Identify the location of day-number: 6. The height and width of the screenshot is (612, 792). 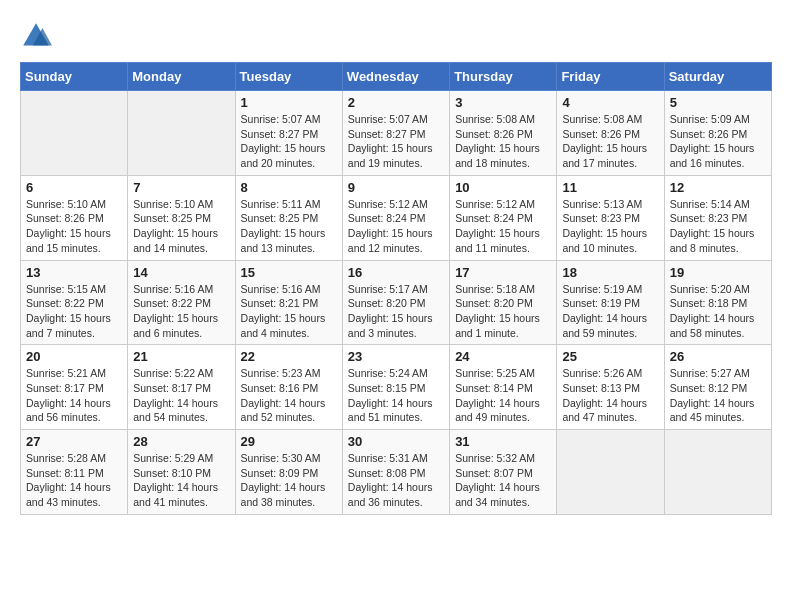
(74, 188).